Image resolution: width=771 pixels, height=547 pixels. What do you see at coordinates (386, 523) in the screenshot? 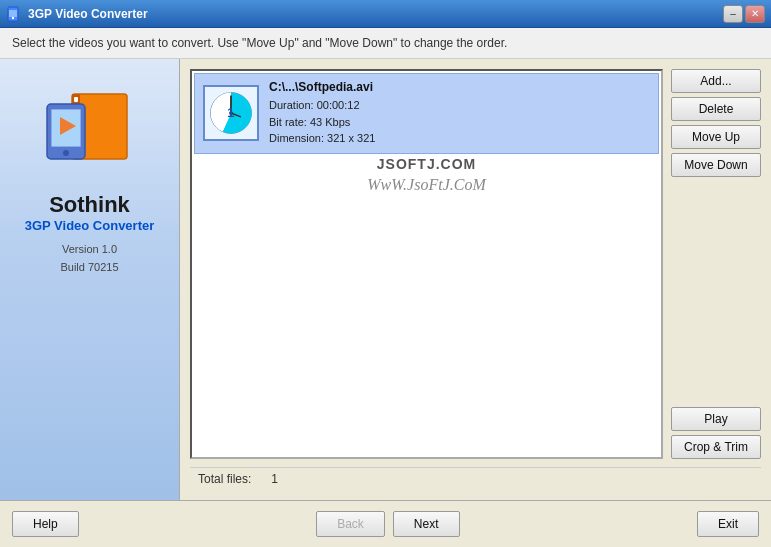
I see `bottom-nav: Help Back Next Exit` at bounding box center [386, 523].